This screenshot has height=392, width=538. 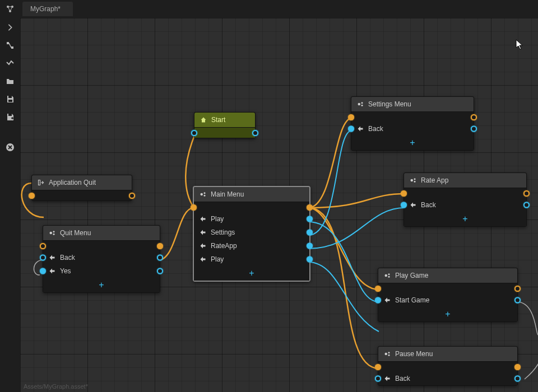 What do you see at coordinates (101, 271) in the screenshot?
I see `node-row: Yes` at bounding box center [101, 271].